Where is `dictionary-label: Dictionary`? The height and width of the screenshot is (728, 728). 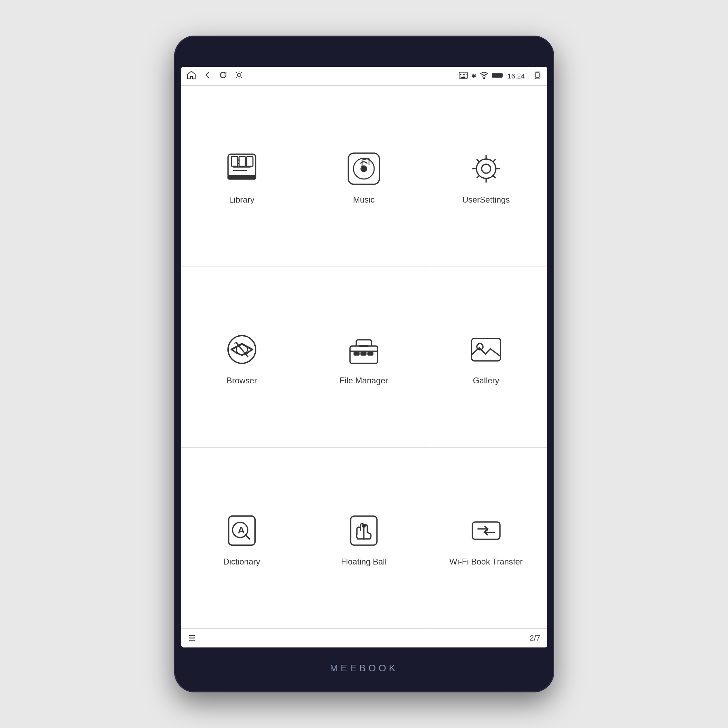 dictionary-label: Dictionary is located at coordinates (242, 562).